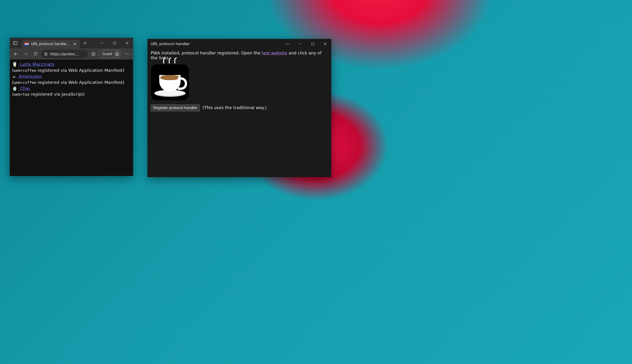  I want to click on pwa-window: URL protocol handler PWA installed, prot…, so click(239, 108).